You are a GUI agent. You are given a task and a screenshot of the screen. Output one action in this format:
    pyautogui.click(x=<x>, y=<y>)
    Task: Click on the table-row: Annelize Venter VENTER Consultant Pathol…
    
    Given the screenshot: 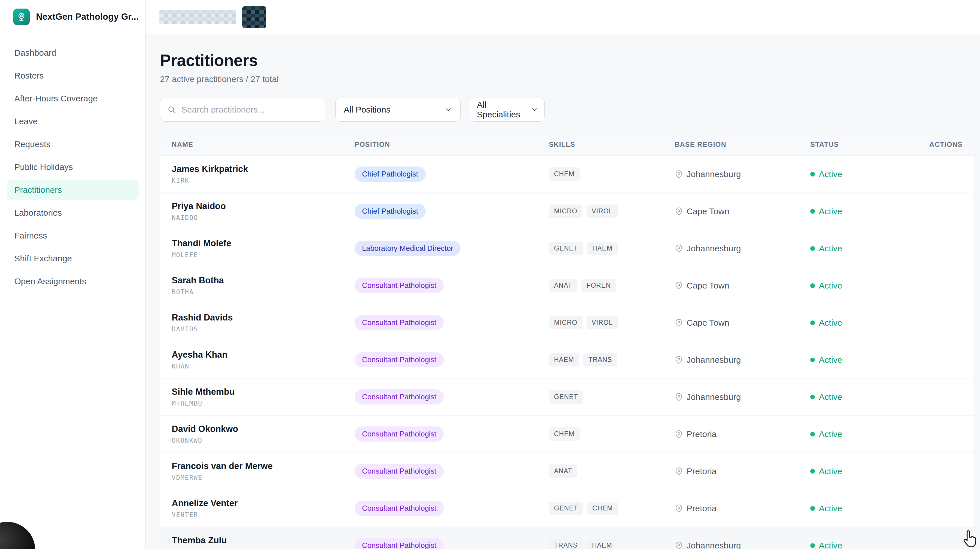 What is the action you would take?
    pyautogui.click(x=567, y=508)
    